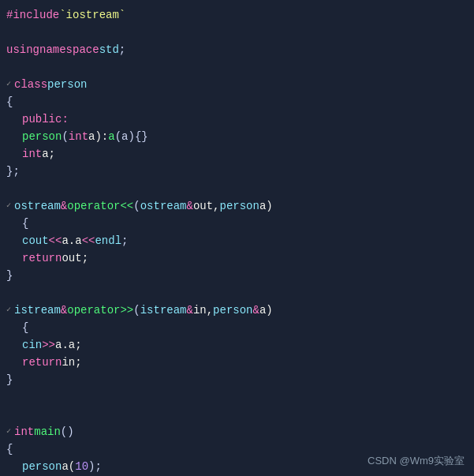  Describe the element at coordinates (267, 206) in the screenshot. I see `token-a: a)` at that location.